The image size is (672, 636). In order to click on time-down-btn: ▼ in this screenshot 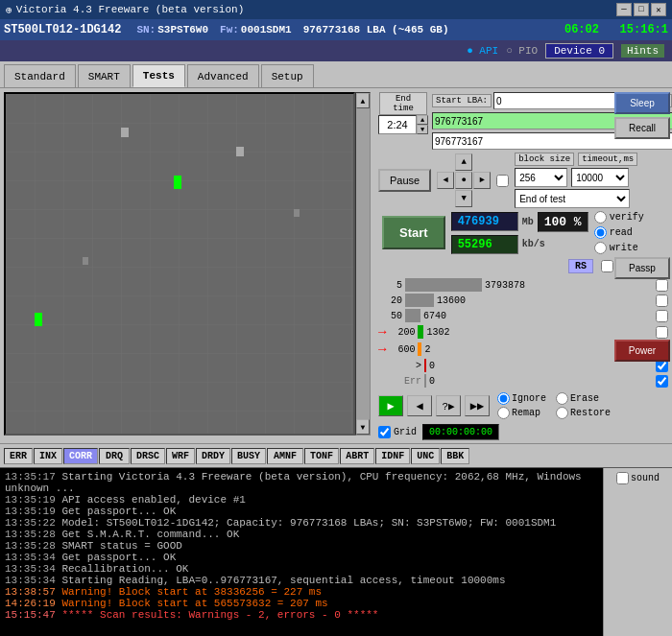, I will do `click(422, 130)`.